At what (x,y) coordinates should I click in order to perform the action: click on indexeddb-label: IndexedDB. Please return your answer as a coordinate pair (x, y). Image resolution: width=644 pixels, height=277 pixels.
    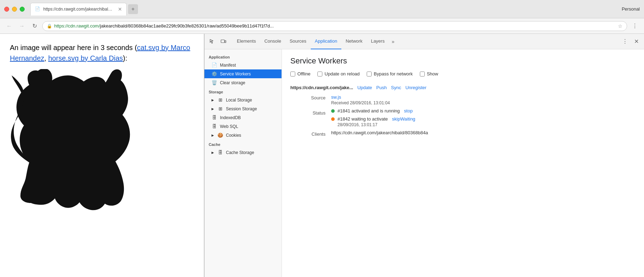
    Looking at the image, I should click on (230, 118).